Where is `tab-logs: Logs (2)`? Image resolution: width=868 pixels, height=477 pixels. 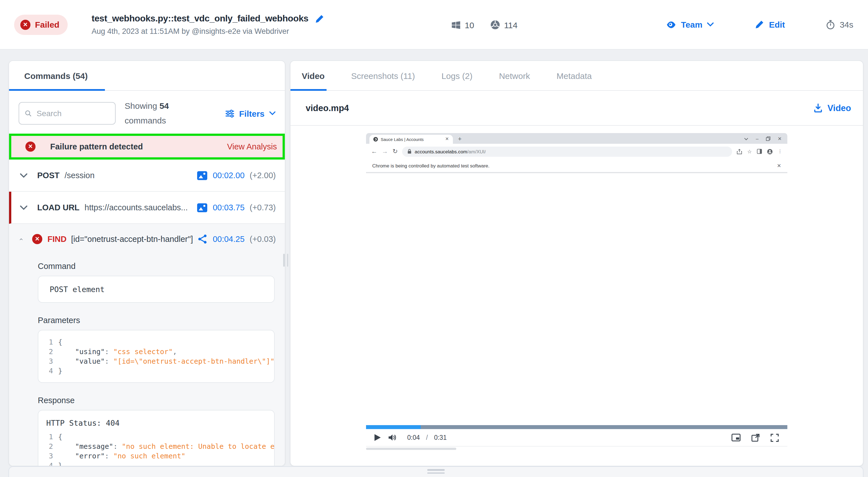 tab-logs: Logs (2) is located at coordinates (457, 75).